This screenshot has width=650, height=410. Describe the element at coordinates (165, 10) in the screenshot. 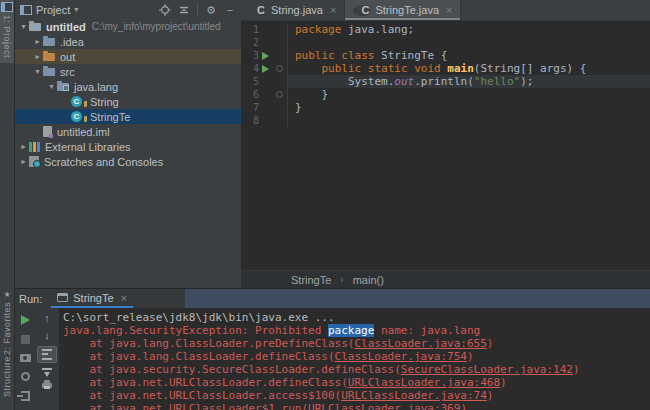

I see `locate-file-icon` at that location.